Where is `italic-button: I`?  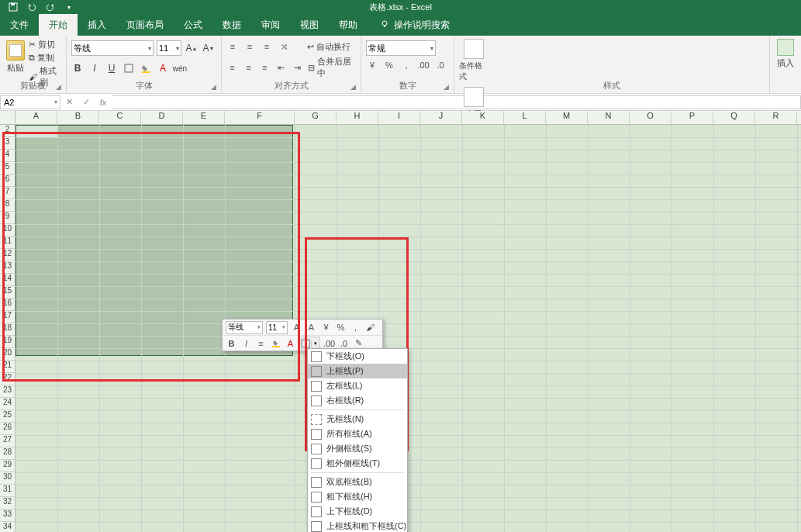
italic-button: I is located at coordinates (95, 68).